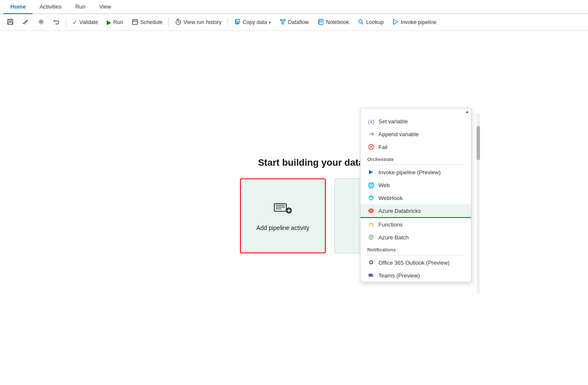 This screenshot has width=588, height=385. I want to click on dropdown-item-append-variable: Append variable, so click(416, 134).